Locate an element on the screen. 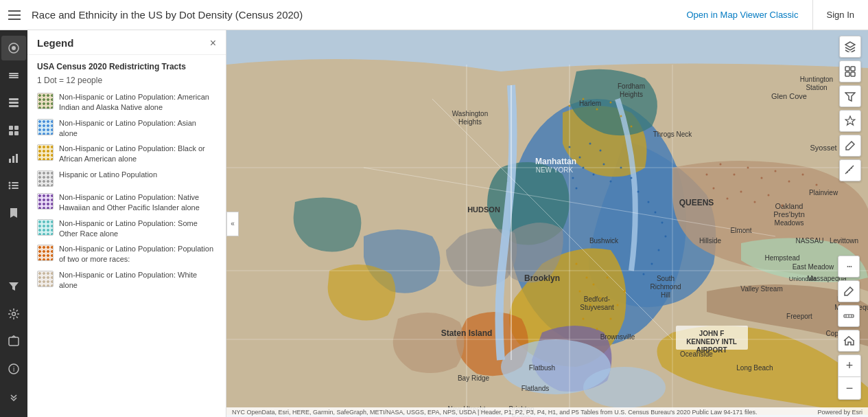 This screenshot has width=868, height=417. map-edit-button is located at coordinates (849, 291).